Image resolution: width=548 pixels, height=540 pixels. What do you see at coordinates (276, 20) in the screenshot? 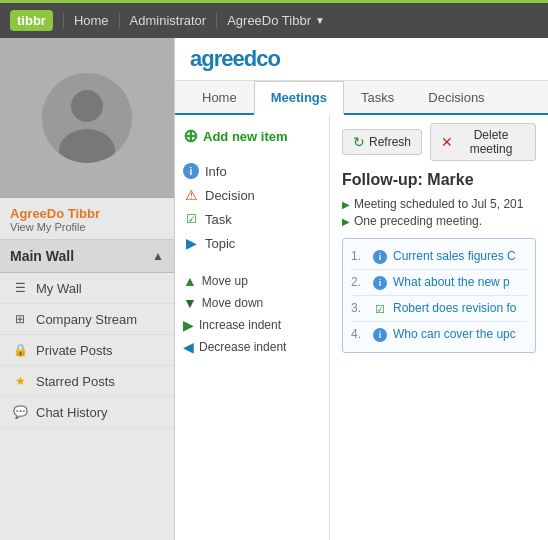
I see `account-dropdown: AgreeDo Tibbr ▼` at bounding box center [276, 20].